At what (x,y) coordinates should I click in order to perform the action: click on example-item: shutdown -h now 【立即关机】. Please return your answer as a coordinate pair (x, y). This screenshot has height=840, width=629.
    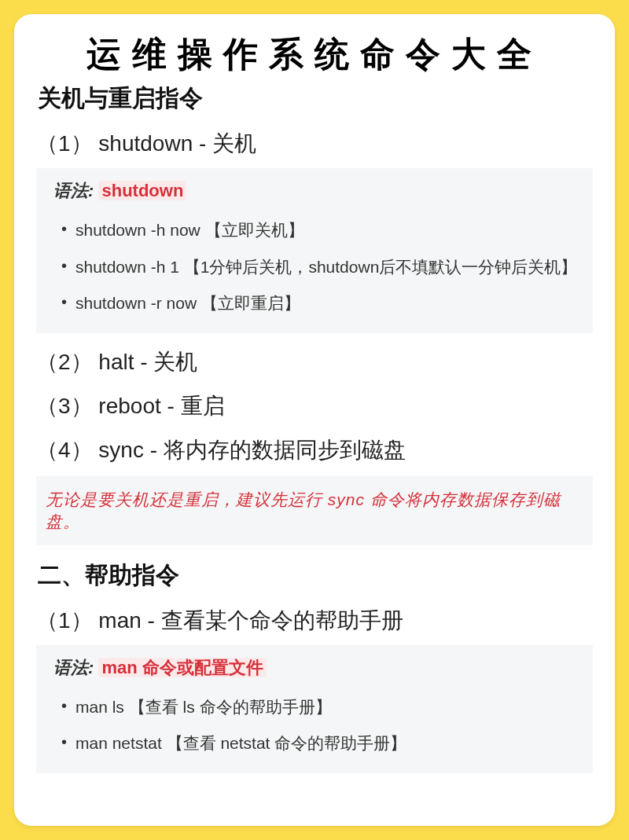
    Looking at the image, I should click on (327, 231).